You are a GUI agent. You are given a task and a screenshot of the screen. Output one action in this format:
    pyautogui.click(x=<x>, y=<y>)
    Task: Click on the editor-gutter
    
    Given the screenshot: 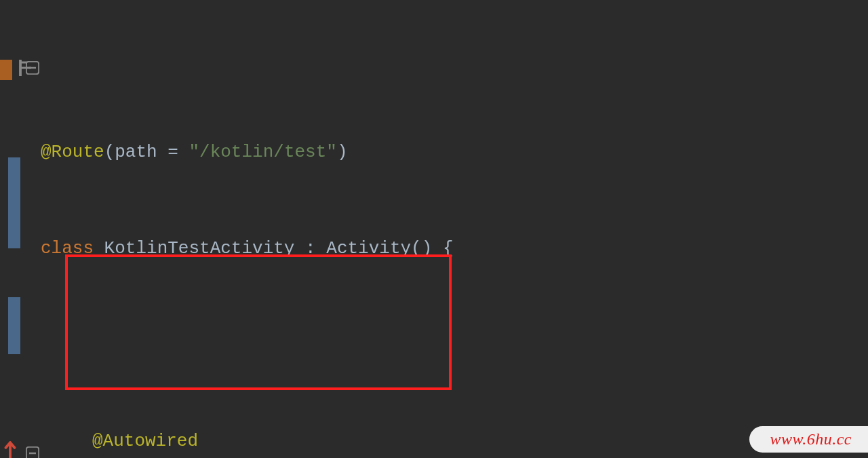 What is the action you would take?
    pyautogui.click(x=19, y=229)
    